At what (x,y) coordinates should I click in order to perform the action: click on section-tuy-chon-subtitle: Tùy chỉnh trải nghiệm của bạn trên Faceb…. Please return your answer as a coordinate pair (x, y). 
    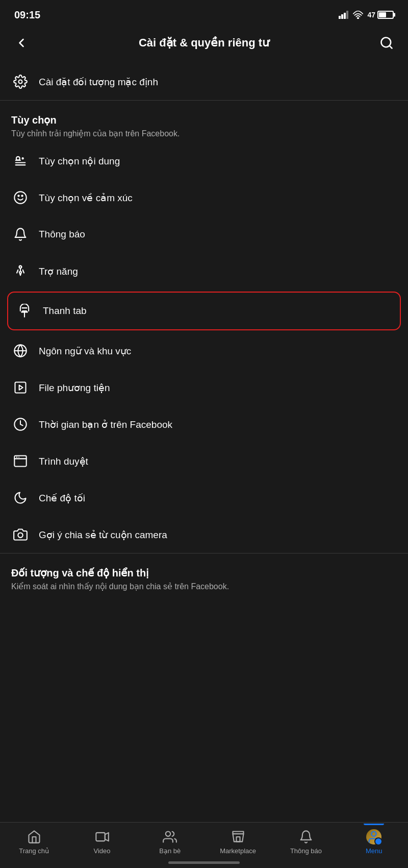
    Looking at the image, I should click on (204, 134).